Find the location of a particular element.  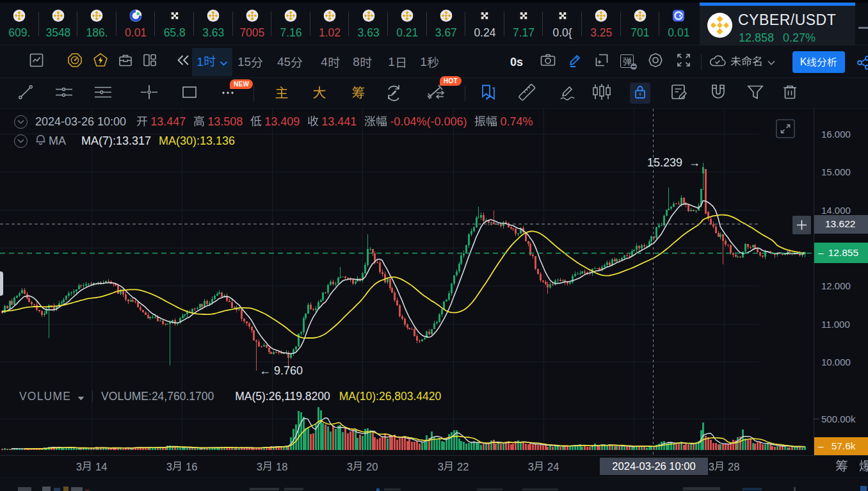

lightning-pentagon-icon is located at coordinates (100, 61).